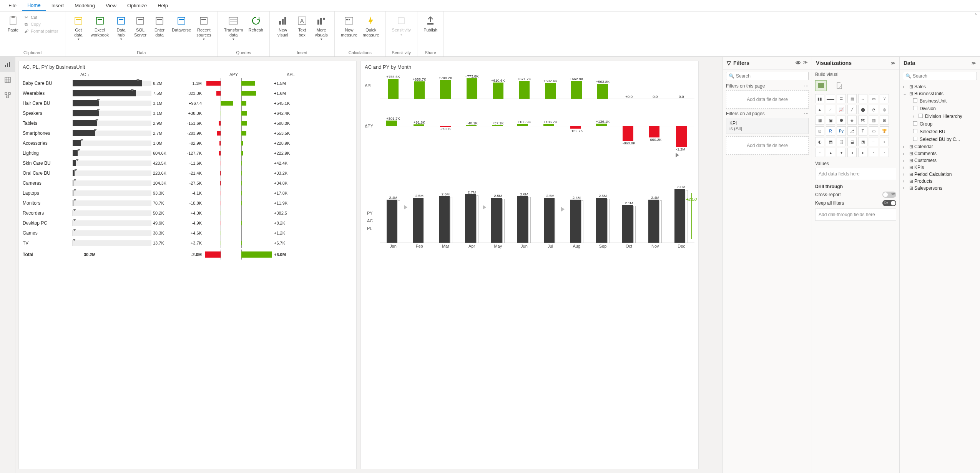  What do you see at coordinates (181, 28) in the screenshot?
I see `dataverse-button: Dataverse` at bounding box center [181, 28].